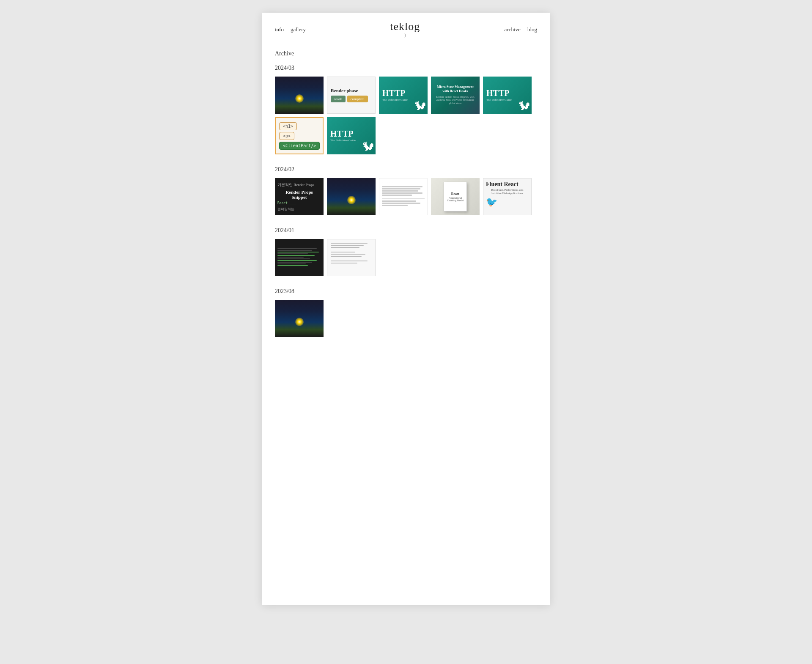 The image size is (812, 664). What do you see at coordinates (406, 170) in the screenshot?
I see `section-date-2024-02: 2024/02` at bounding box center [406, 170].